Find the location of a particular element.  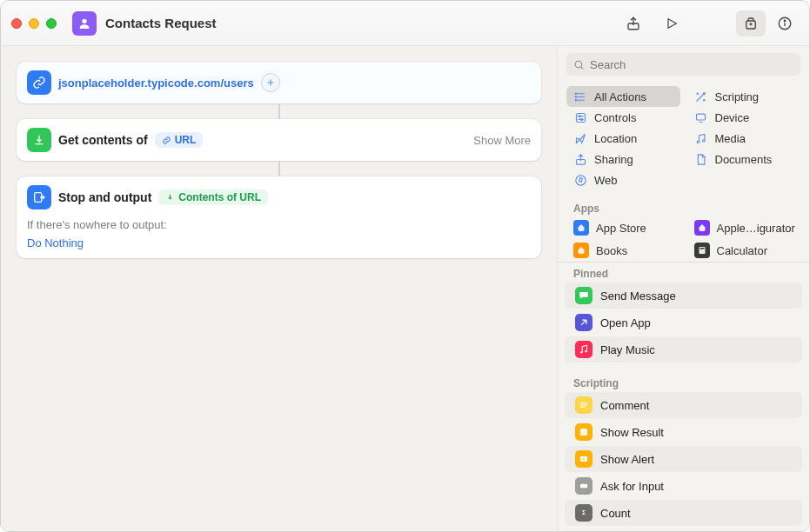

app-apple-igurator: Apple…igurator is located at coordinates (745, 228).